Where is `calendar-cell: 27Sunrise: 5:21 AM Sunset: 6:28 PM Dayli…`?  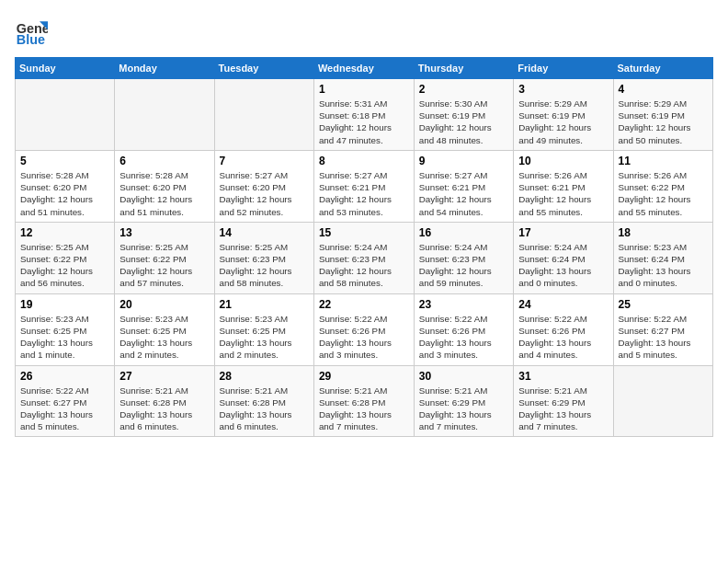
calendar-cell: 27Sunrise: 5:21 AM Sunset: 6:28 PM Dayli… is located at coordinates (165, 401).